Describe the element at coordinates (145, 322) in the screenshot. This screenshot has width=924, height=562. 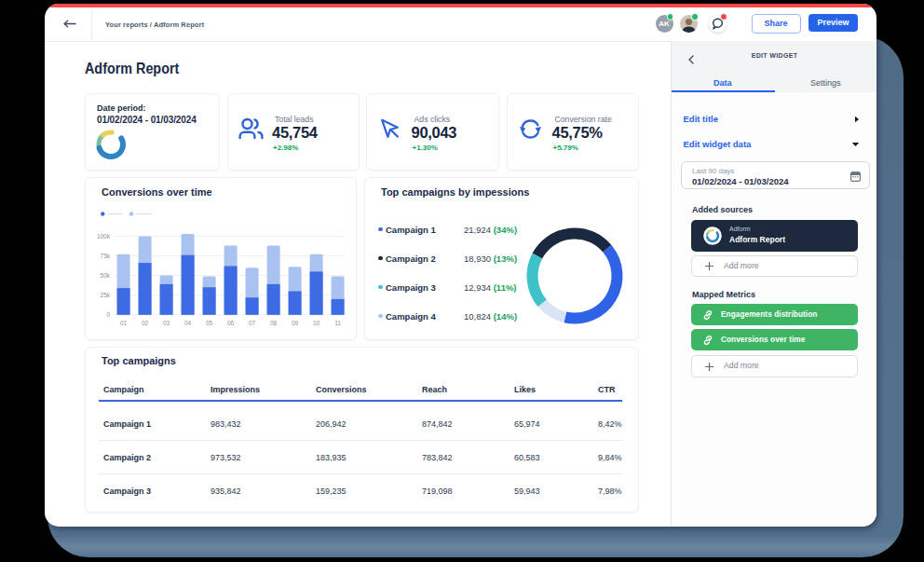
I see `svg-text: 02` at that location.